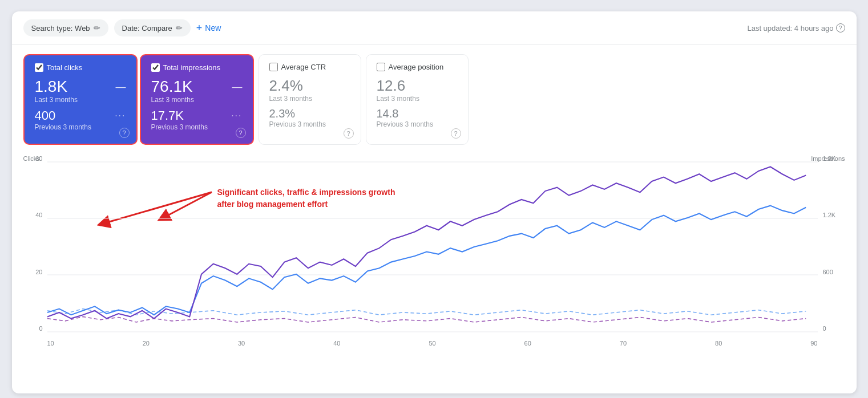 The image size is (868, 398). I want to click on last-updated-text: Last updated: 4 hours ago, so click(790, 29).